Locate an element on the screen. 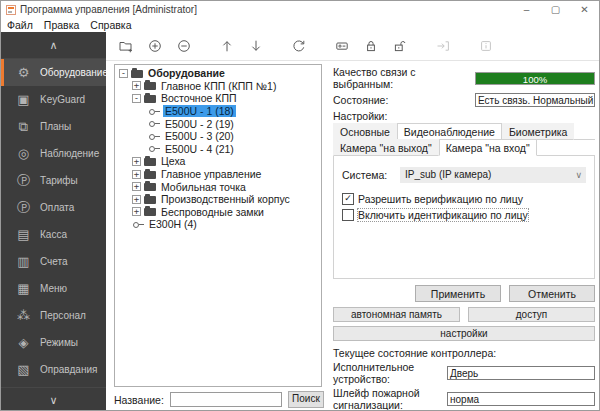 The image size is (600, 411). search-input is located at coordinates (226, 400).